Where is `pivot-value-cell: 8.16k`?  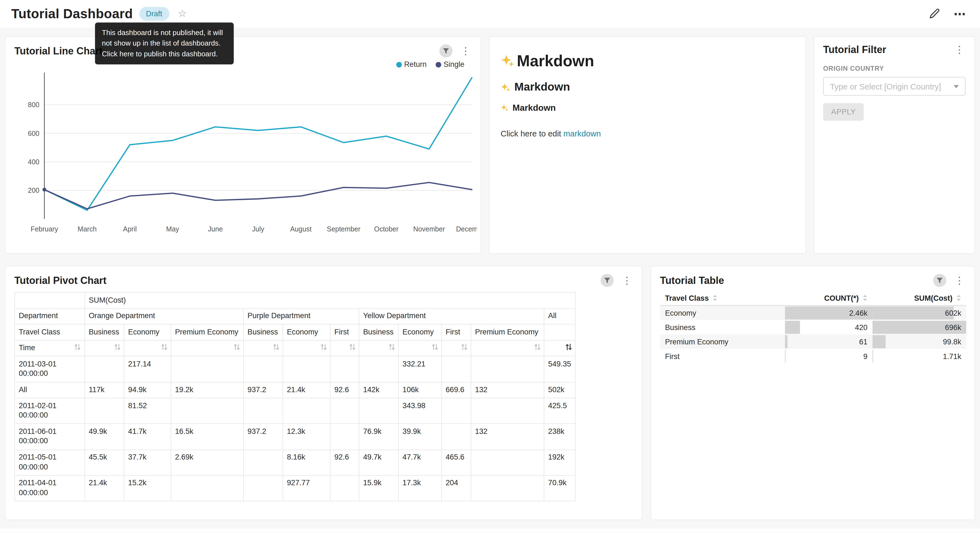 pivot-value-cell: 8.16k is located at coordinates (307, 462).